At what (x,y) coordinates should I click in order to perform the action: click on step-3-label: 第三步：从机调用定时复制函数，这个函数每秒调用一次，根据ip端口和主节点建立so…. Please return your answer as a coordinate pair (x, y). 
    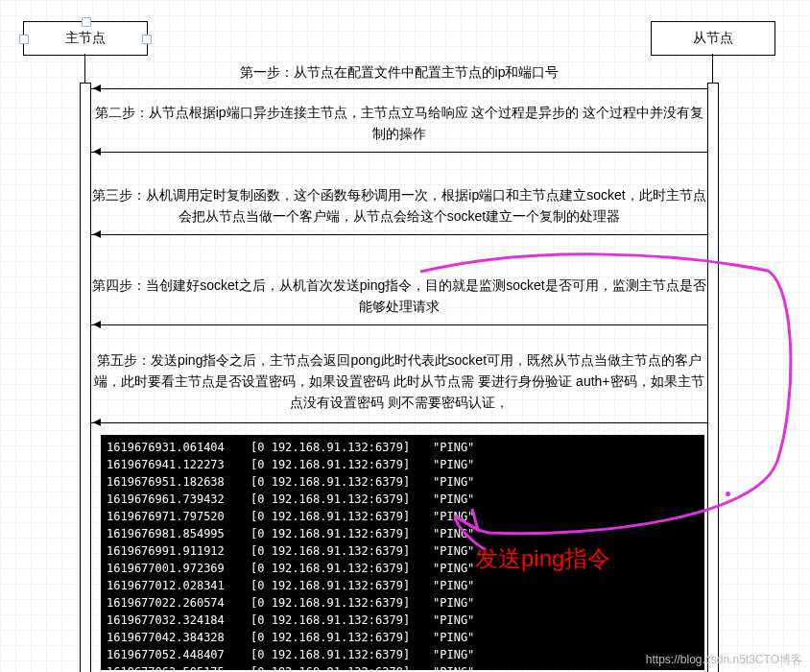
    Looking at the image, I should click on (399, 205).